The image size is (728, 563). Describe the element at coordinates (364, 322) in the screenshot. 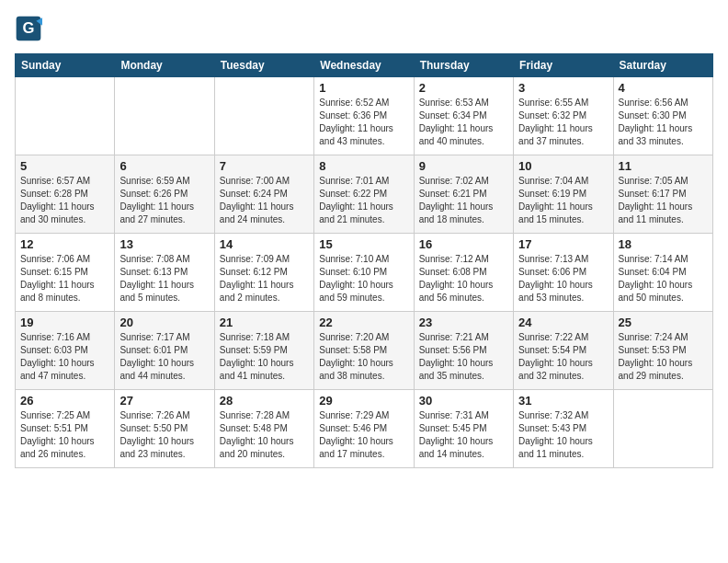

I see `day-number: 22` at that location.